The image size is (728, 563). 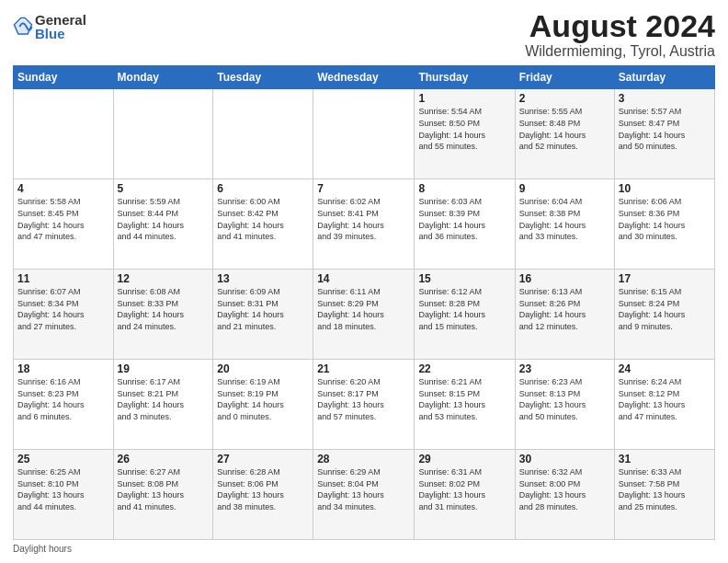 I want to click on day-info: Sunrise: 6:13 AM Sunset: 8:26 PM Dayligh…, so click(x=564, y=309).